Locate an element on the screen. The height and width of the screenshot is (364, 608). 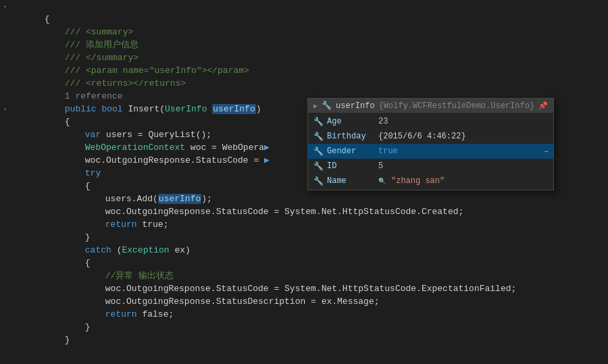
wrench-icon-name: 🔧 is located at coordinates (318, 181).